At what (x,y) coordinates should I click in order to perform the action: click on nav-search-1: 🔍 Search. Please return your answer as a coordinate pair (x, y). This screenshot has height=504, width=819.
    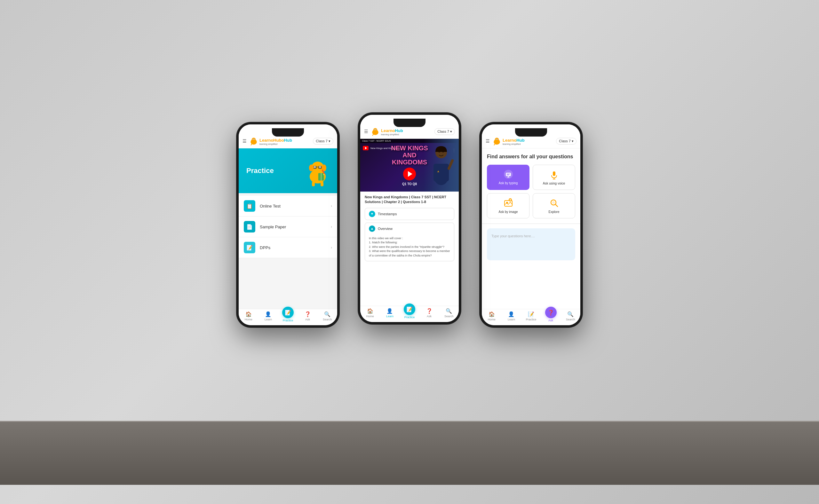
    Looking at the image, I should click on (327, 317).